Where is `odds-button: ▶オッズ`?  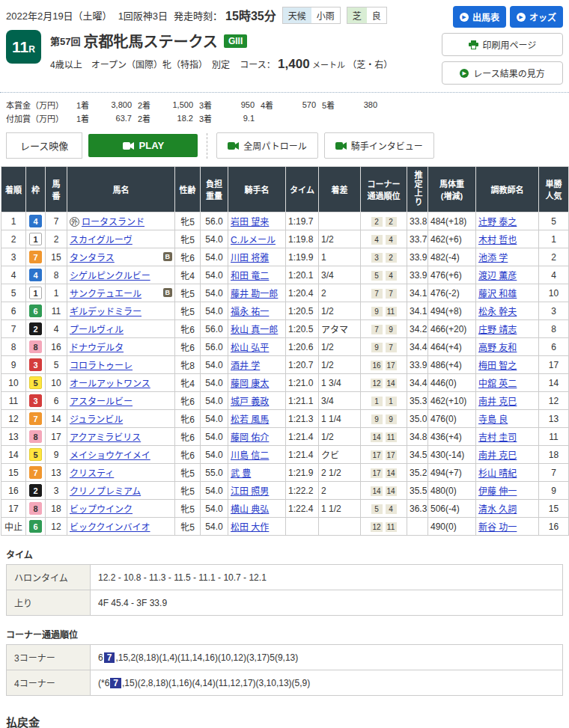 odds-button: ▶オッズ is located at coordinates (536, 16).